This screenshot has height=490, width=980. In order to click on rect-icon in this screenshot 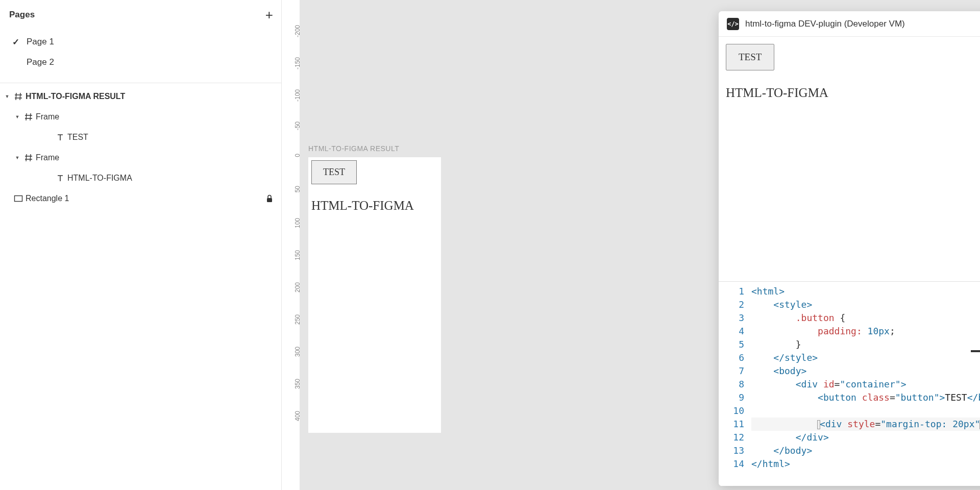, I will do `click(18, 199)`.